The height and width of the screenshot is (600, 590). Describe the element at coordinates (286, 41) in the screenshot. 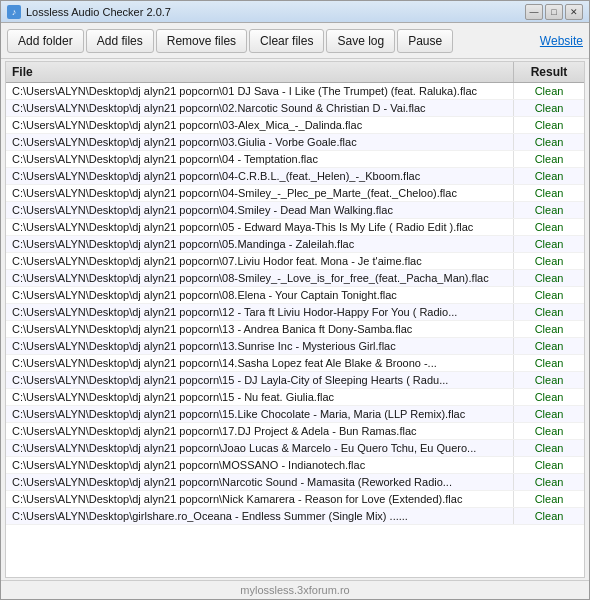

I see `clear-files-button: Clear files` at that location.